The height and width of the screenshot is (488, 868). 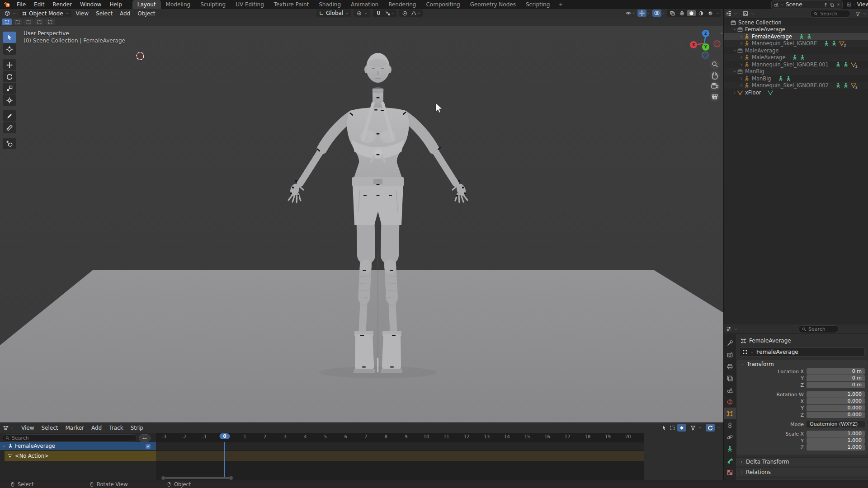 What do you see at coordinates (717, 44) in the screenshot?
I see `axis-x-neg-ball` at bounding box center [717, 44].